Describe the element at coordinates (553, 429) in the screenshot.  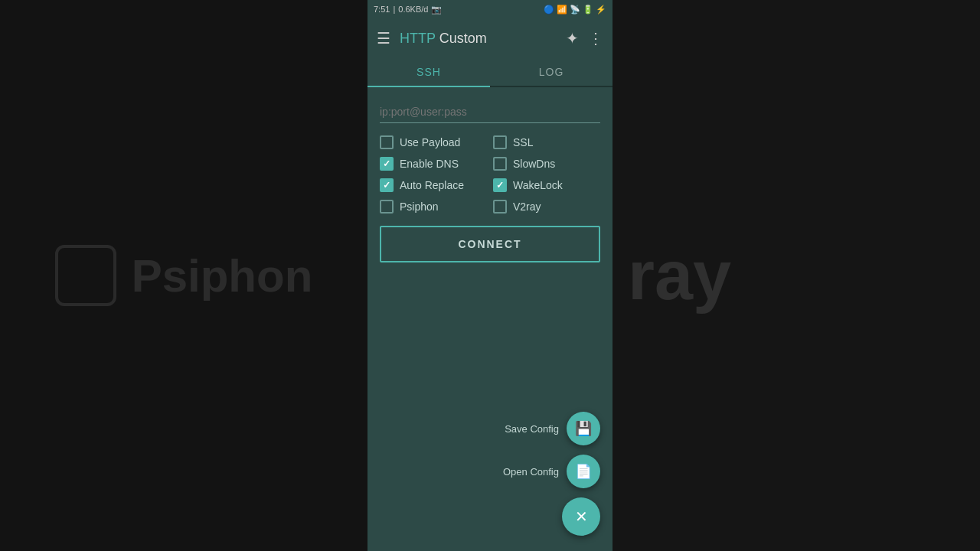
I see `save-config-row: Save Config 💾` at that location.